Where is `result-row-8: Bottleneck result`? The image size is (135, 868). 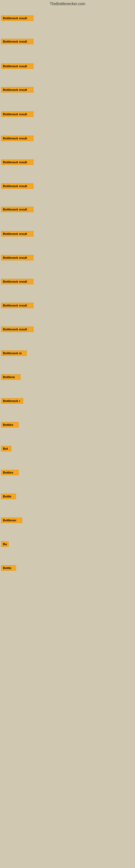 result-row-8: Bottleneck result is located at coordinates (17, 187).